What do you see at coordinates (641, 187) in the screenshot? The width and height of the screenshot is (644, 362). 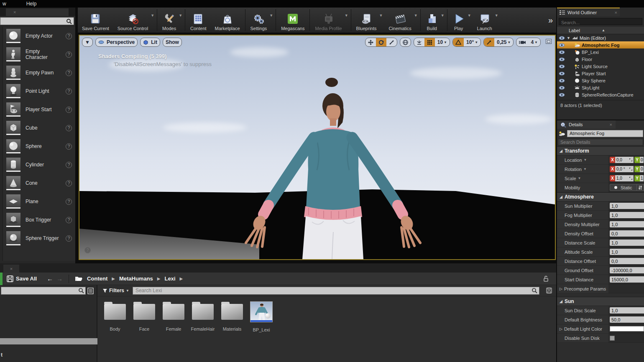 I see `mobility-stationary-button` at bounding box center [641, 187].